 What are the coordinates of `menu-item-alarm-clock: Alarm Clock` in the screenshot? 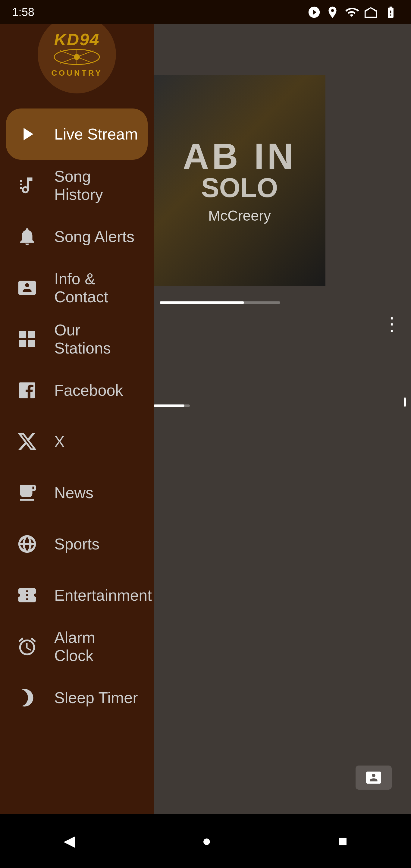 It's located at (77, 647).